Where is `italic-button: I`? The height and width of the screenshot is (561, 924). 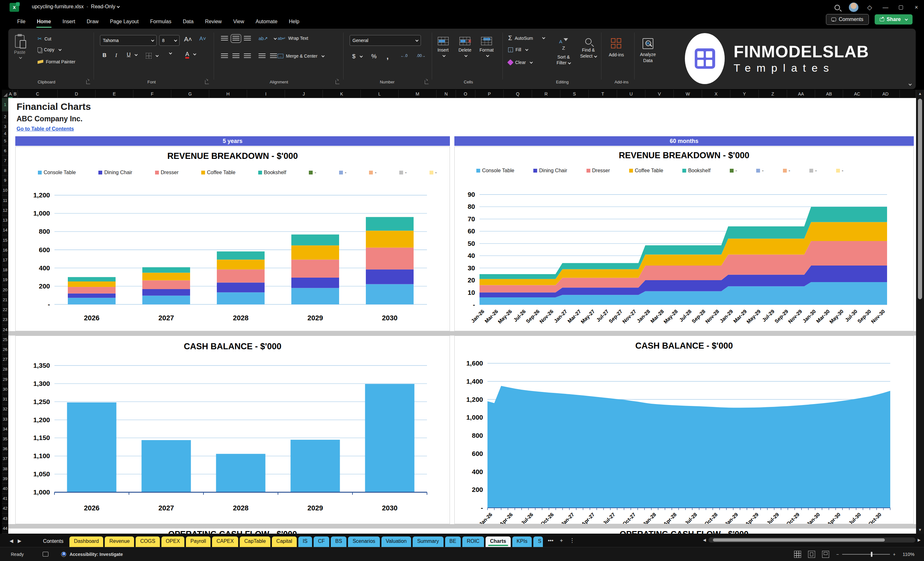
italic-button: I is located at coordinates (116, 56).